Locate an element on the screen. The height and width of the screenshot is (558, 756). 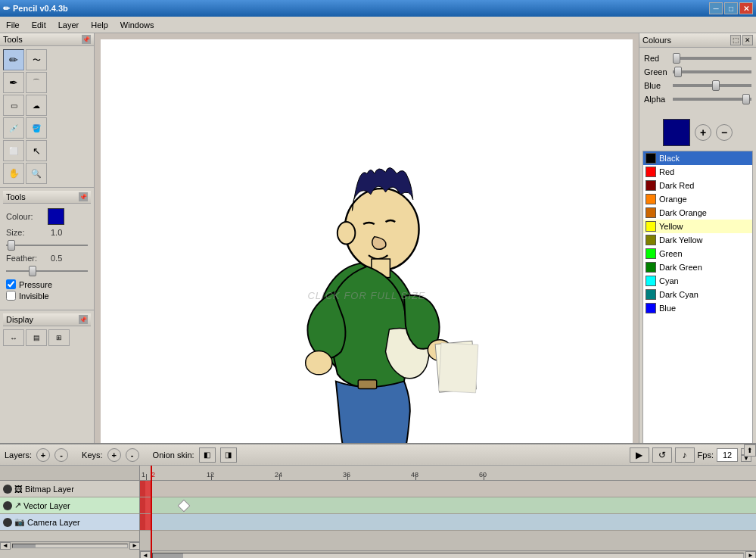
colour-item-blue: Blue is located at coordinates (698, 308).